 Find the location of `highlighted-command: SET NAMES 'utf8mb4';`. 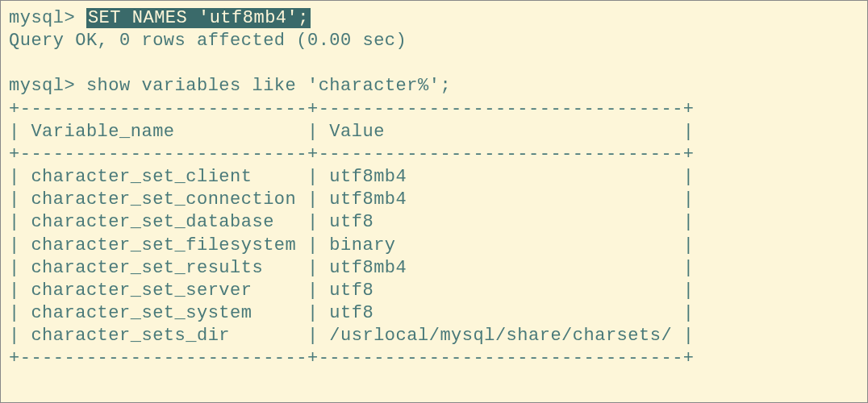

highlighted-command: SET NAMES 'utf8mb4'; is located at coordinates (198, 18).